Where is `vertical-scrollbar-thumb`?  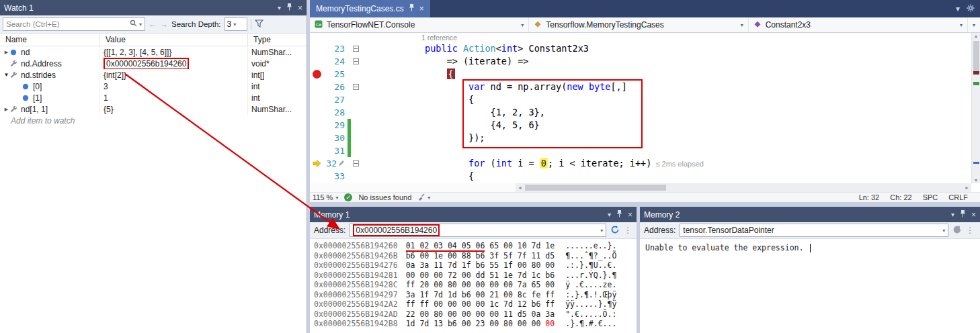 vertical-scrollbar-thumb is located at coordinates (976, 57).